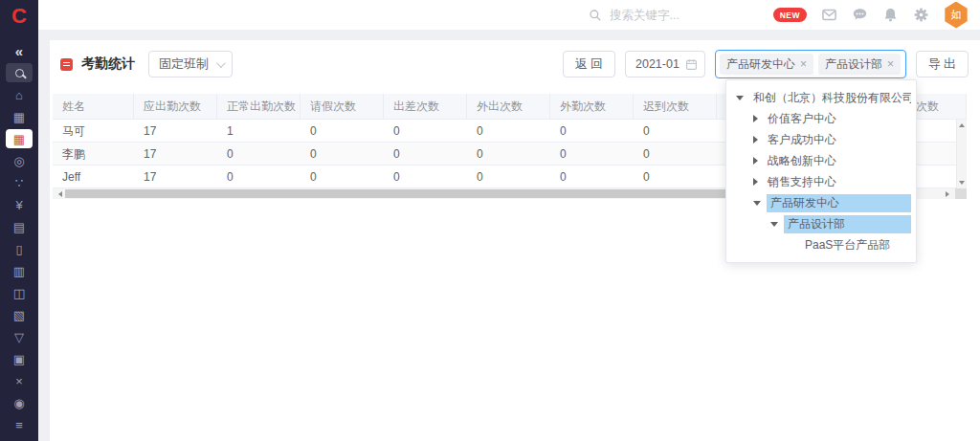 The width and height of the screenshot is (980, 441). What do you see at coordinates (19, 403) in the screenshot?
I see `sidebar-item-target: ◉` at bounding box center [19, 403].